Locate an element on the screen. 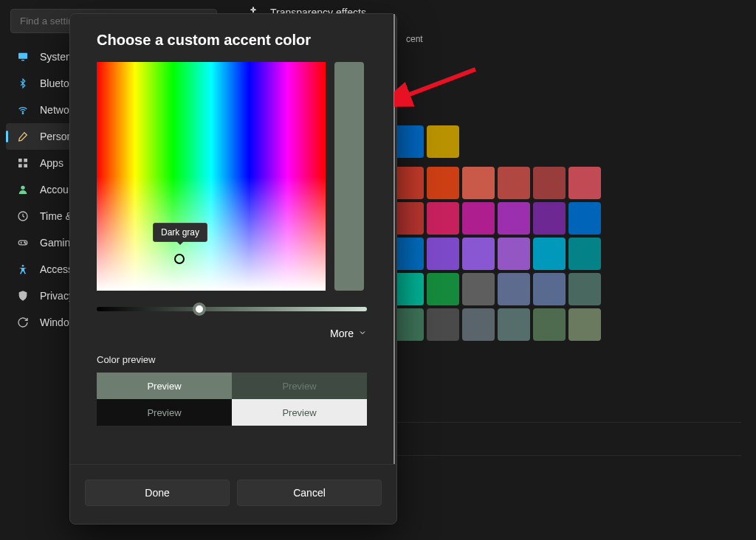  preview-light-bg: Preview is located at coordinates (300, 412).